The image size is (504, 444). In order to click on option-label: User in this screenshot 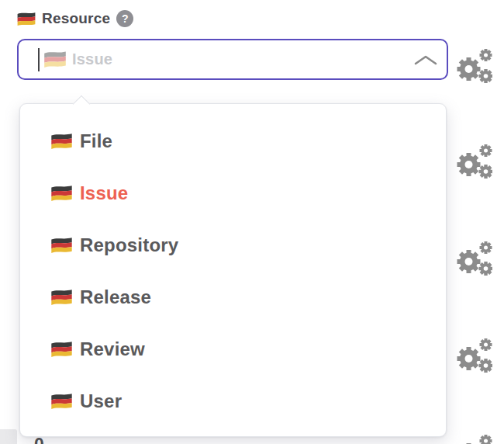, I will do `click(101, 401)`.